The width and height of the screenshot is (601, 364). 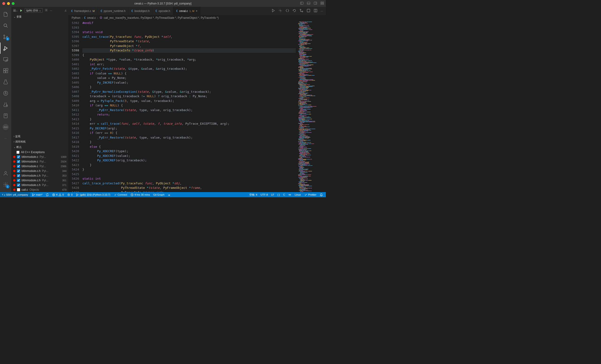 What do you see at coordinates (294, 11) in the screenshot?
I see `revert-icon` at bounding box center [294, 11].